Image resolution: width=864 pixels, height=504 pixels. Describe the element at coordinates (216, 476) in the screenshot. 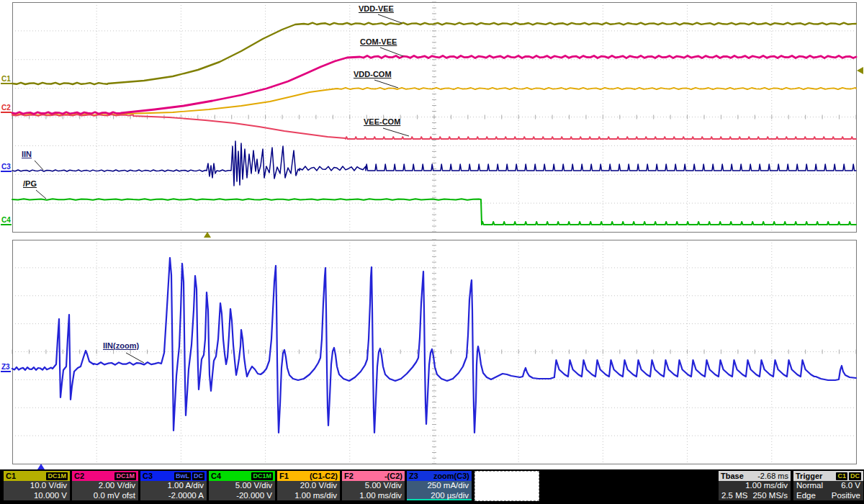

I see `channel-id: C4` at that location.